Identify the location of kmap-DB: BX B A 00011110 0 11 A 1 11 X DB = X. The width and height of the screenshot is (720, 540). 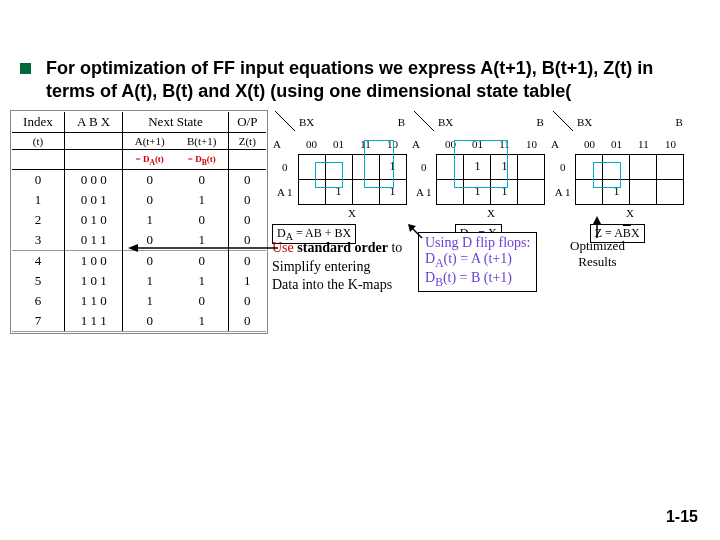
(478, 177).